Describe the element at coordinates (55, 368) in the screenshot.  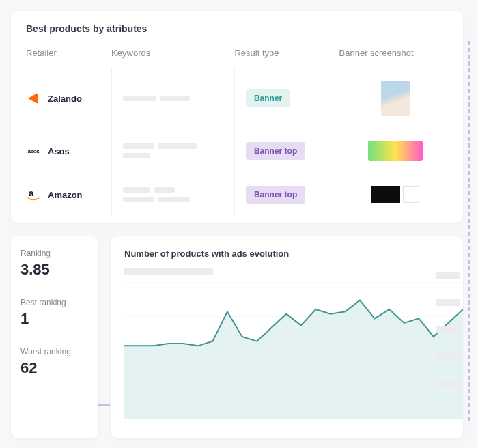
I see `worst-ranking-value: 62` at that location.